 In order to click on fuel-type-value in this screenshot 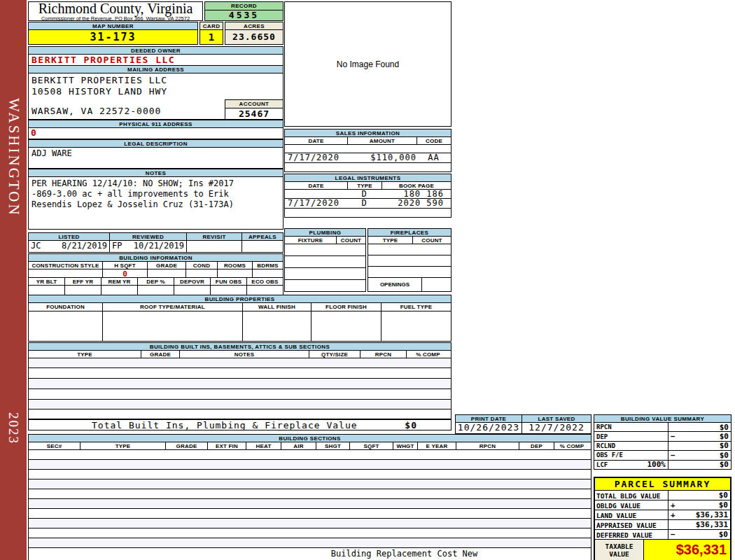, I will do `click(416, 326)`.